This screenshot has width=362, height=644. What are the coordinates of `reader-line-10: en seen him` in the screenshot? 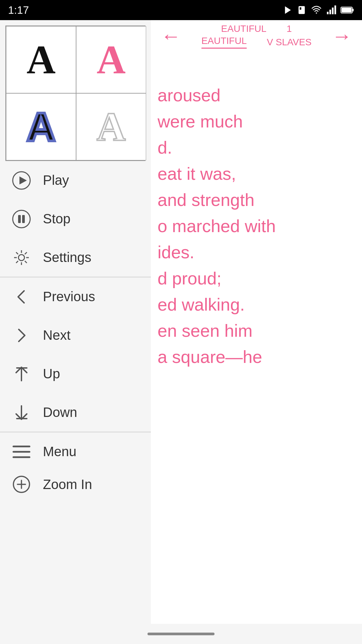 It's located at (256, 331).